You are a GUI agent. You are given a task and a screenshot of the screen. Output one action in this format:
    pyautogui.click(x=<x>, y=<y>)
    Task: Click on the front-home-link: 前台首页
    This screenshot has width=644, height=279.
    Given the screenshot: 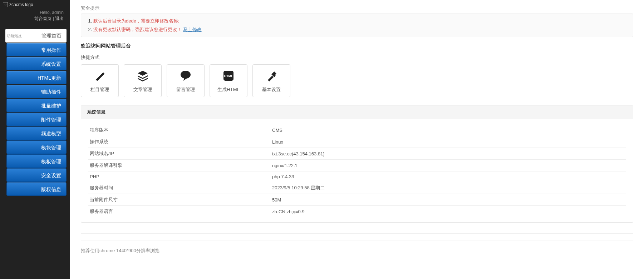 What is the action you would take?
    pyautogui.click(x=43, y=19)
    